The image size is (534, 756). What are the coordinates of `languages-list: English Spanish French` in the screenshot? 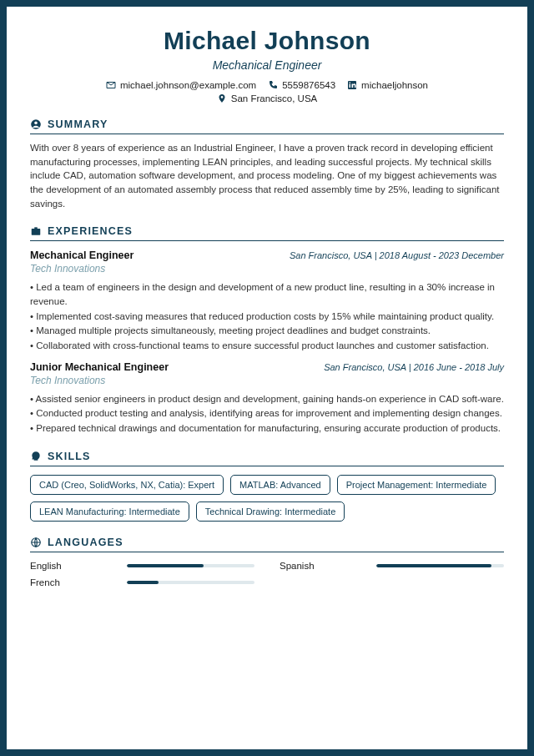 It's located at (267, 574).